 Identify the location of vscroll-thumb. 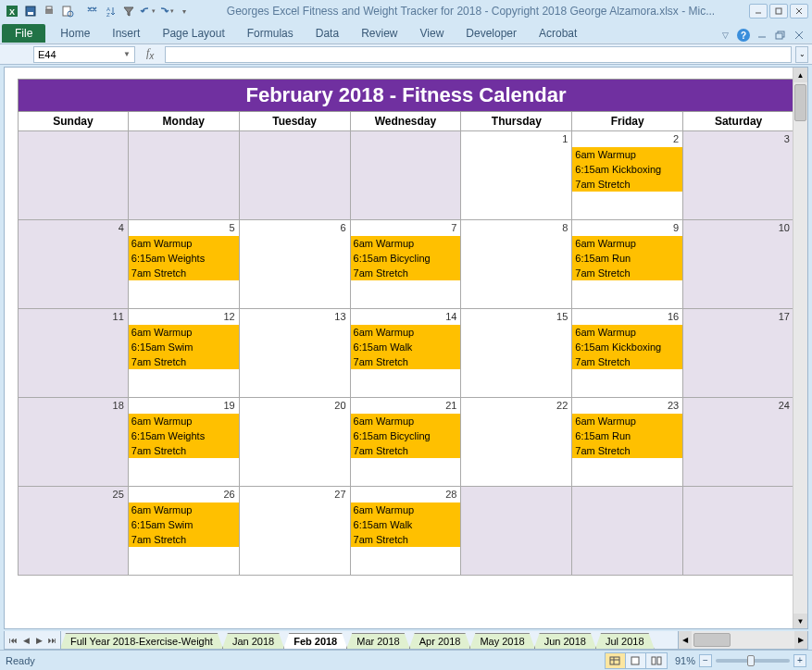
(800, 103).